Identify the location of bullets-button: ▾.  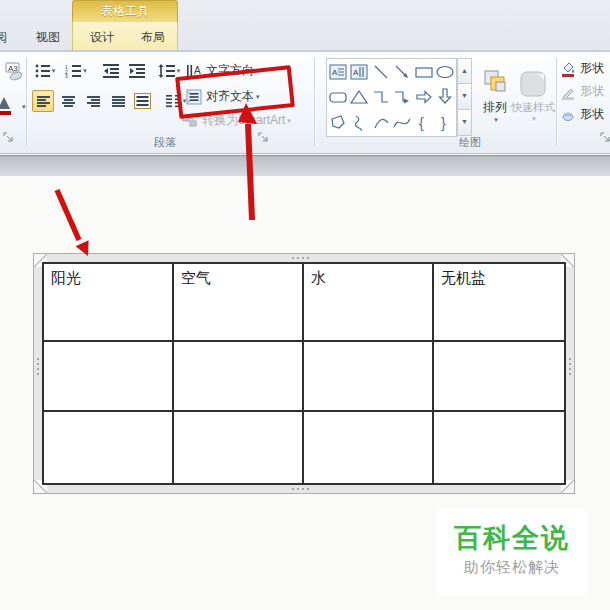
(45, 71).